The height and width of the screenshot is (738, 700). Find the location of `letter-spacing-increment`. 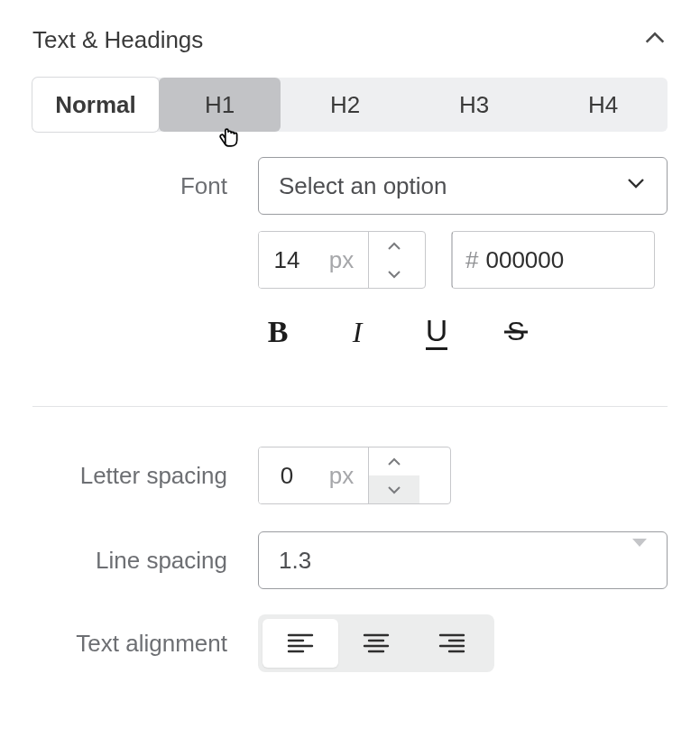

letter-spacing-increment is located at coordinates (394, 462).